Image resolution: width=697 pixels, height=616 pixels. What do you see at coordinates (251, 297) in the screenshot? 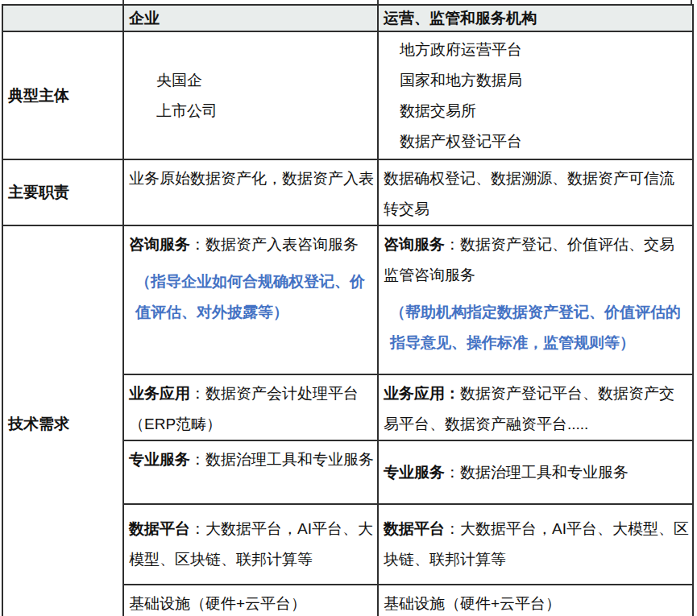
I see `consulting-enterprise-note: （指导企业如何合规确权登记、价值评估、对外披露等）` at bounding box center [251, 297].